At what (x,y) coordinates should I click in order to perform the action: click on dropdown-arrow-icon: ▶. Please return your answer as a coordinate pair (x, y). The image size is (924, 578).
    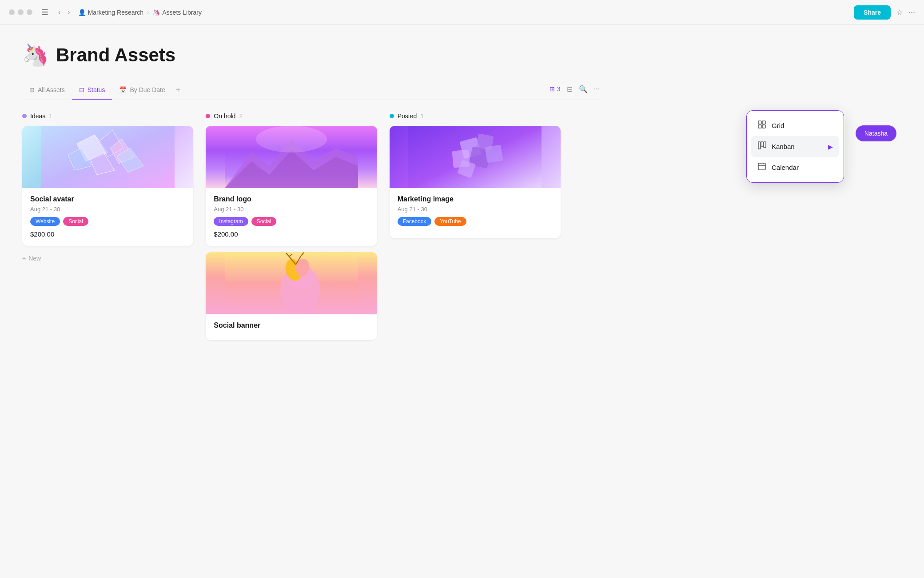
    Looking at the image, I should click on (831, 147).